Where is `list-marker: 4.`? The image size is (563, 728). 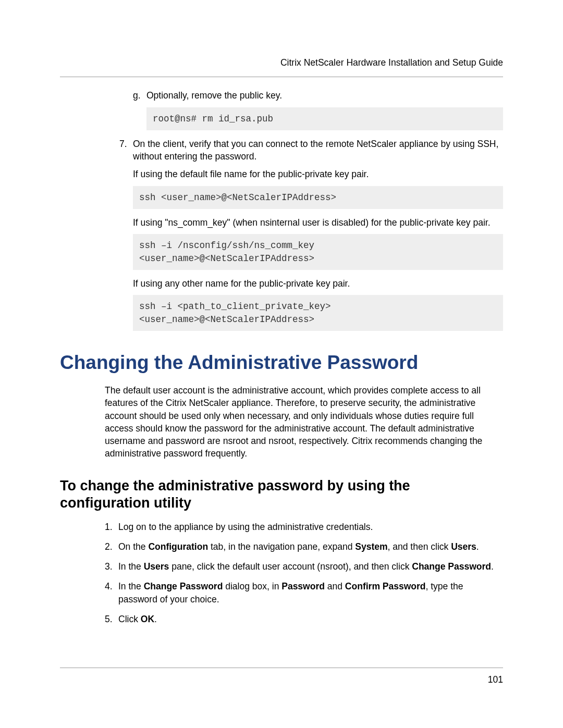 list-marker: 4. is located at coordinates (112, 593).